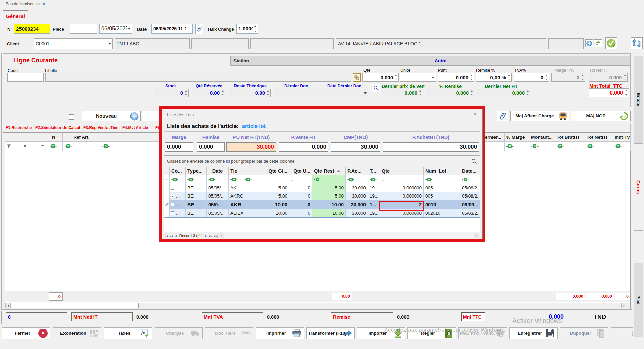 The height and width of the screenshot is (349, 644). I want to click on main-grid-filter-cell, so click(25, 146).